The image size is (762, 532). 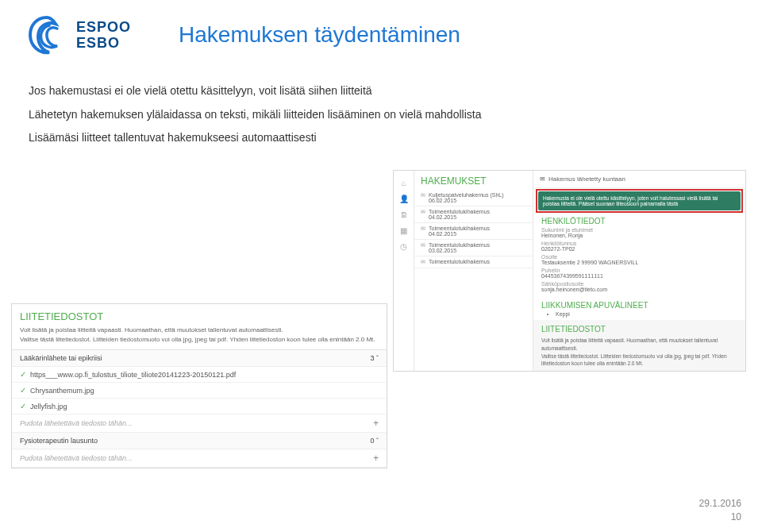 I want to click on home-icon: ⌂, so click(x=403, y=183).